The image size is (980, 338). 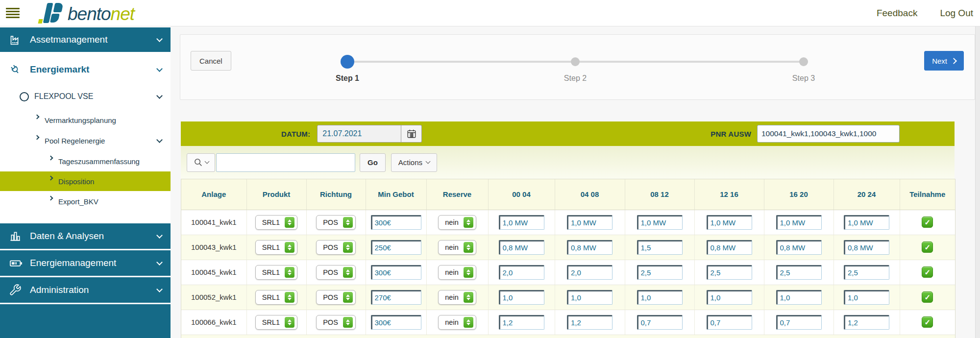 What do you see at coordinates (37, 117) in the screenshot?
I see `chevron-right-icon` at bounding box center [37, 117].